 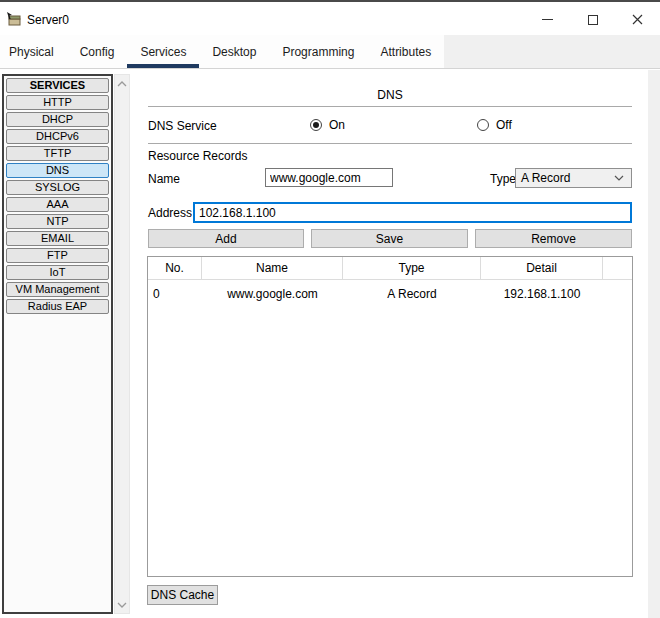 I want to click on scroll-down-button, so click(x=122, y=604).